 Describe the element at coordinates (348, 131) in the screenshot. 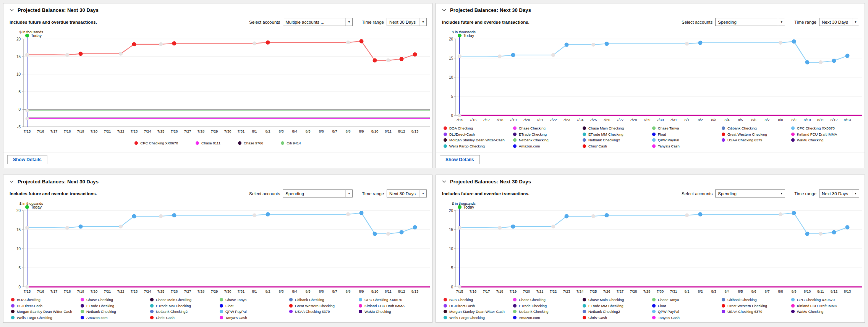

I see `x-tick-label: 8/8` at that location.